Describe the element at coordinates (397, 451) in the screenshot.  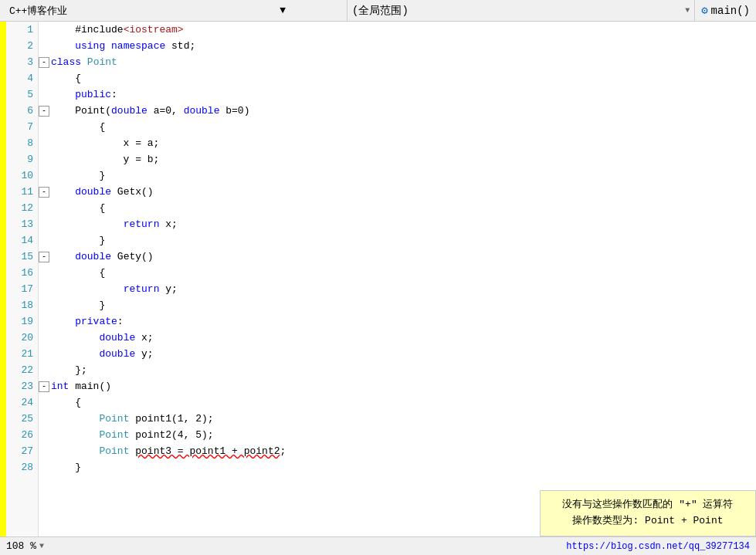
I see `code-line-27: Point point3 = point1 + point2;` at that location.